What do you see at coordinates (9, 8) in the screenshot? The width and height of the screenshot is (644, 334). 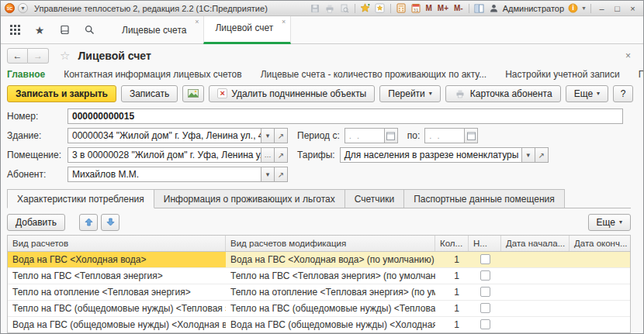 I see `1c-logo-icon: 1С` at bounding box center [9, 8].